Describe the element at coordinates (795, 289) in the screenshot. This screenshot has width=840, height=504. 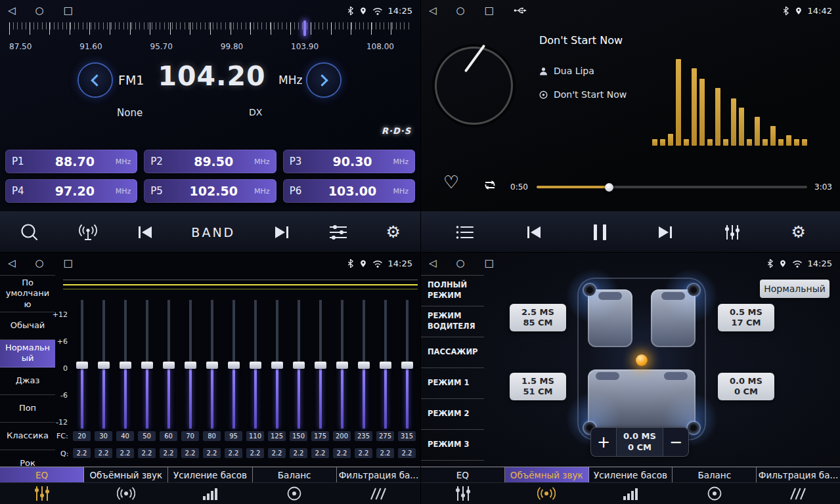
I see `normal-mode-button: Нормальный` at that location.